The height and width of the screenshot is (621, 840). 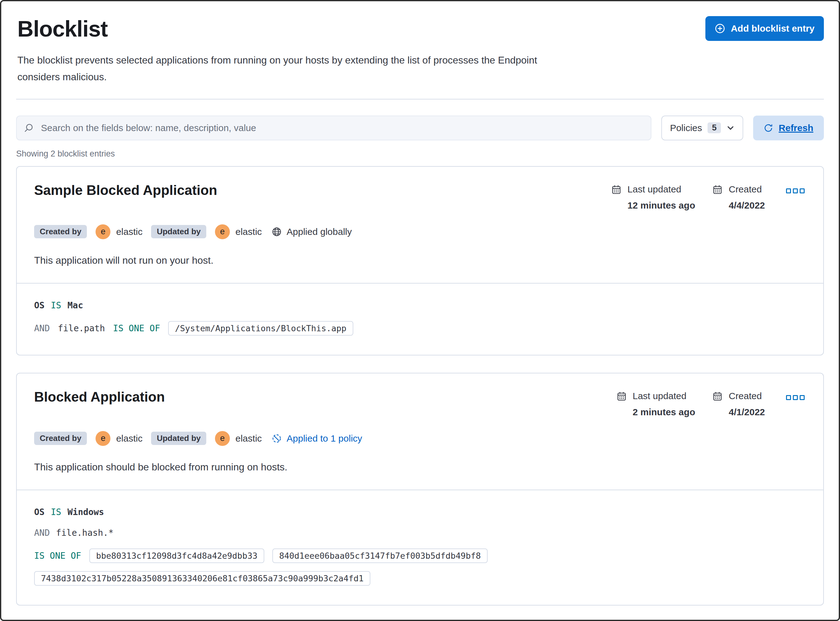 I want to click on created-meta: Created 4/4/2022, so click(x=739, y=198).